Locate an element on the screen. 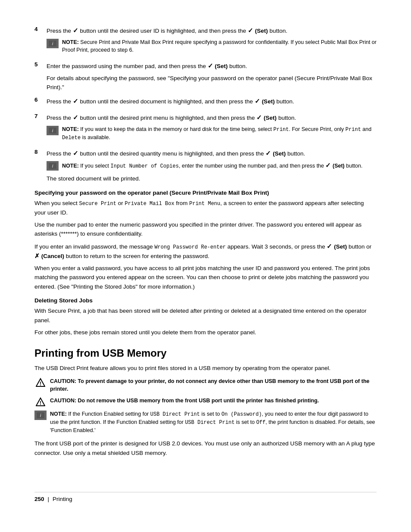  step-5-text: Enter the password using the number pad,… is located at coordinates (212, 66).